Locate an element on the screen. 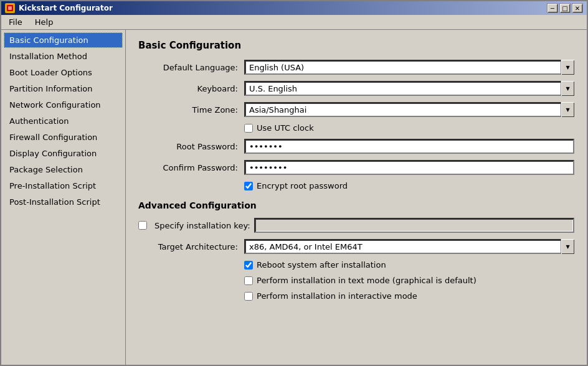 Image resolution: width=588 pixels, height=366 pixels. sidebar-item-basic-configuration: Basic Configuration is located at coordinates (64, 40).